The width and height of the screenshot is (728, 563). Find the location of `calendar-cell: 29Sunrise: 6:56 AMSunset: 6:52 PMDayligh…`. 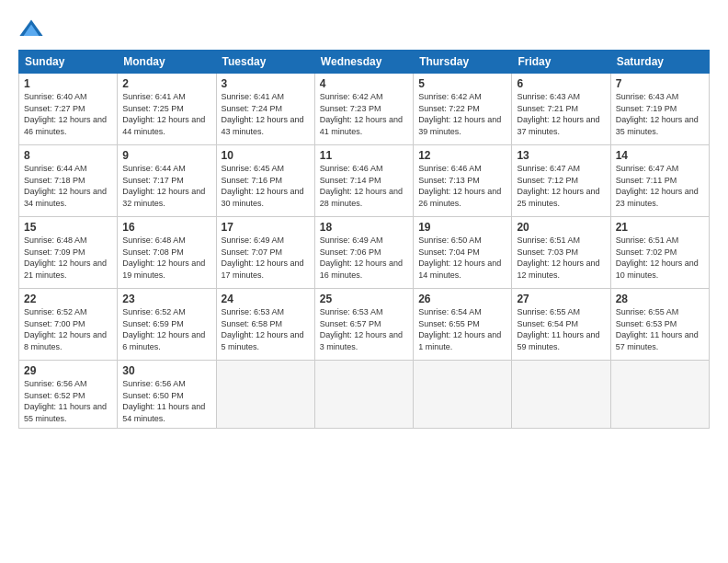

calendar-cell: 29Sunrise: 6:56 AMSunset: 6:52 PMDayligh… is located at coordinates (68, 395).